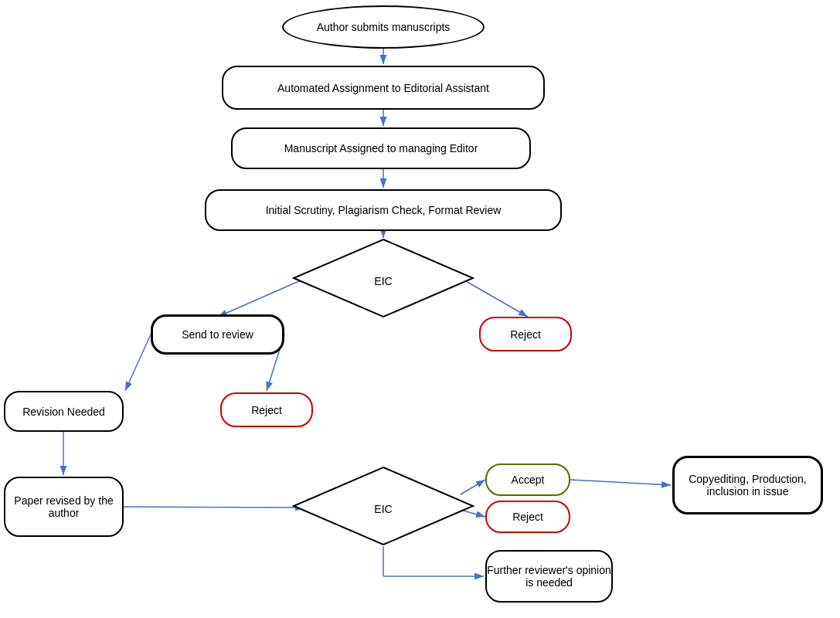  Describe the element at coordinates (63, 507) in the screenshot. I see `paper-revised-label: Paper revised by the author` at that location.